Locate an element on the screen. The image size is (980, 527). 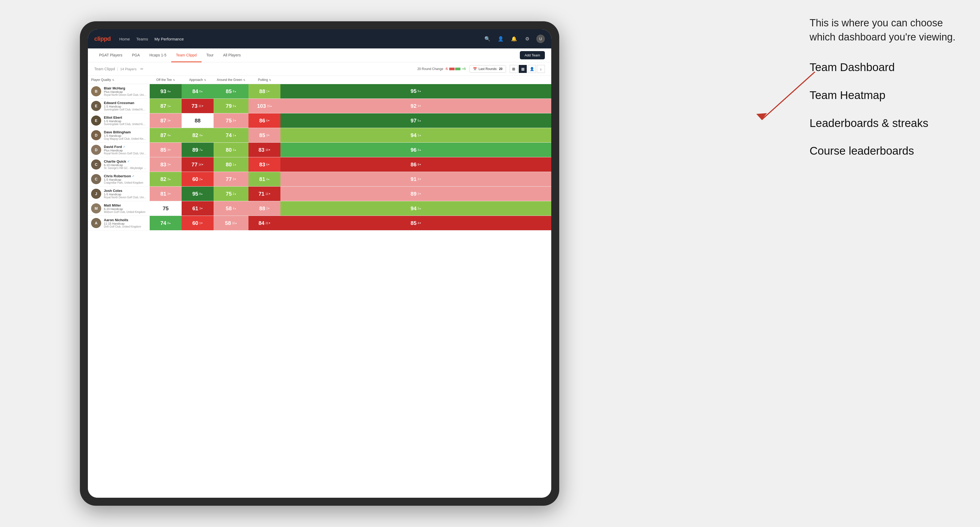
nav-link-teams: Teams is located at coordinates (142, 39).